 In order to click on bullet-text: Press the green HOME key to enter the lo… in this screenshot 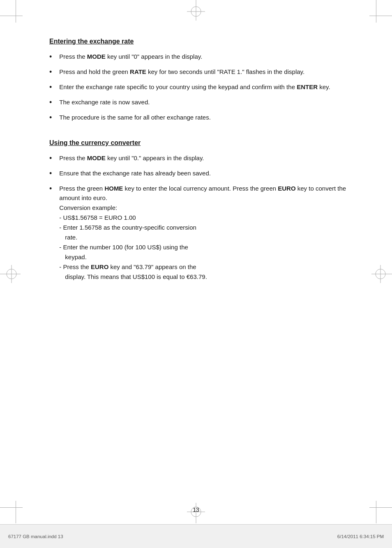, I will do `click(209, 233)`.